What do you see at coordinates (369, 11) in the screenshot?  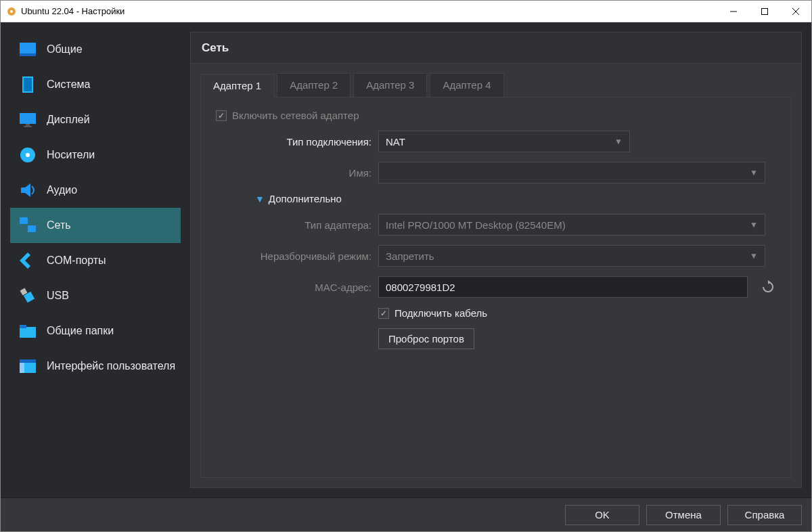 I see `window-title: Ubuntu 22.04 - Настройки` at bounding box center [369, 11].